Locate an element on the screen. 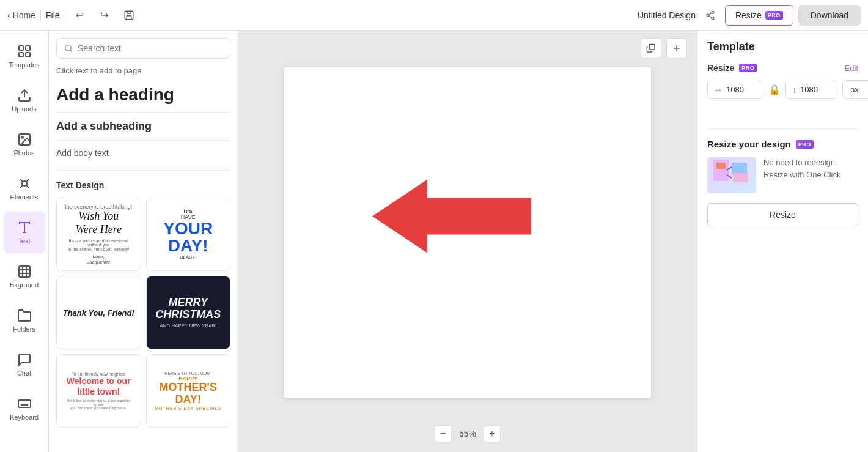 Image resolution: width=868 pixels, height=452 pixels. sidebar-item-templates: Templates is located at coordinates (24, 56).